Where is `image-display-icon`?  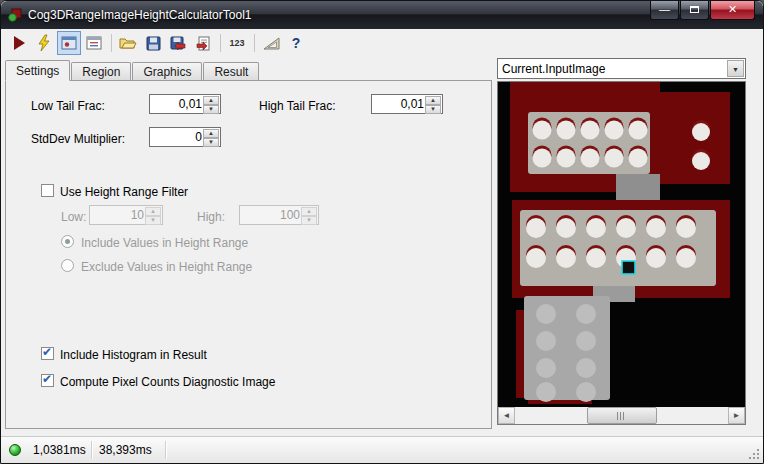 image-display-icon is located at coordinates (69, 43).